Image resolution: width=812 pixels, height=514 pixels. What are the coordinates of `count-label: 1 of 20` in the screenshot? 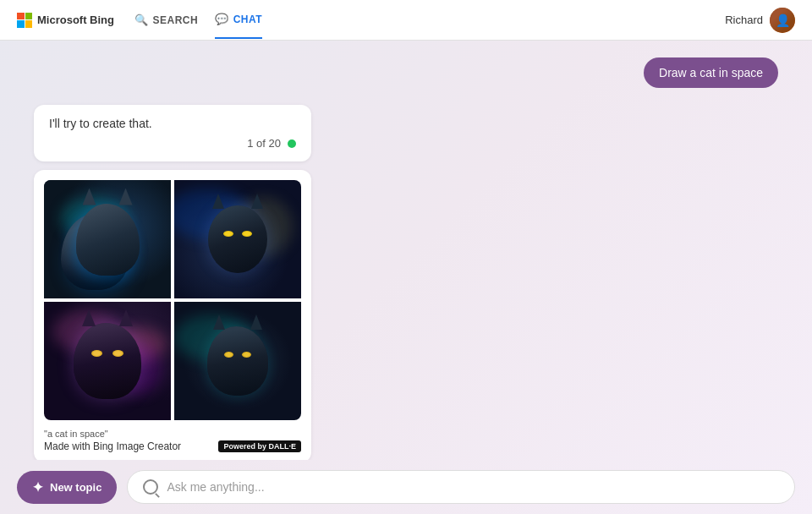 It's located at (264, 144).